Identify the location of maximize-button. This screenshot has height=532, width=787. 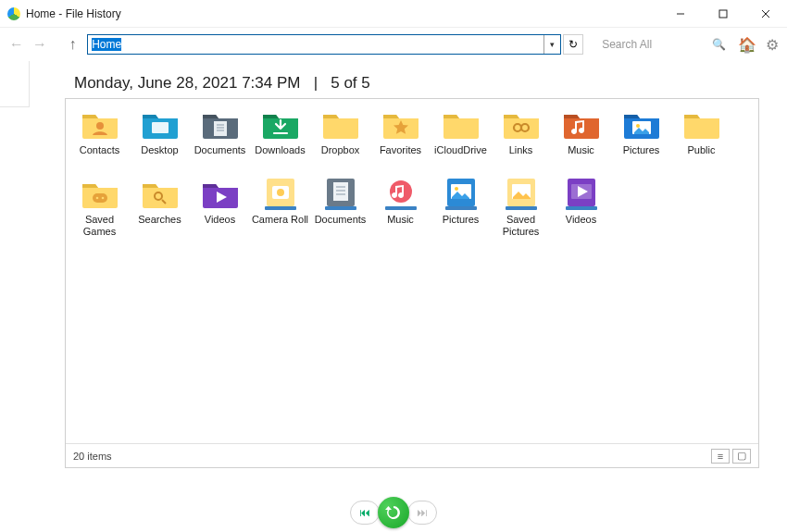
(723, 14).